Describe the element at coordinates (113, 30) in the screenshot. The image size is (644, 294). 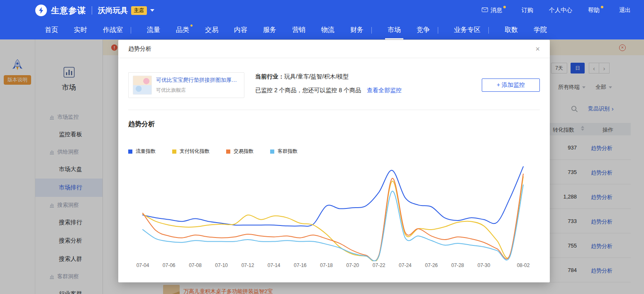
I see `nav-item-label: 作战室` at that location.